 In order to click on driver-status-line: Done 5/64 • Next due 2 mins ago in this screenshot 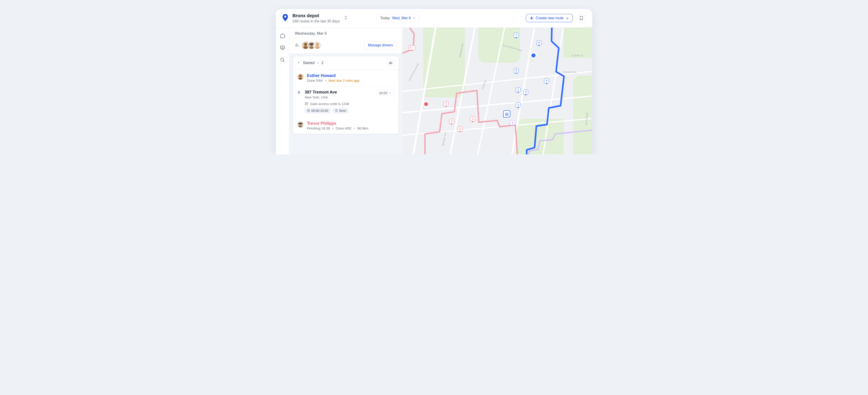, I will do `click(333, 80)`.